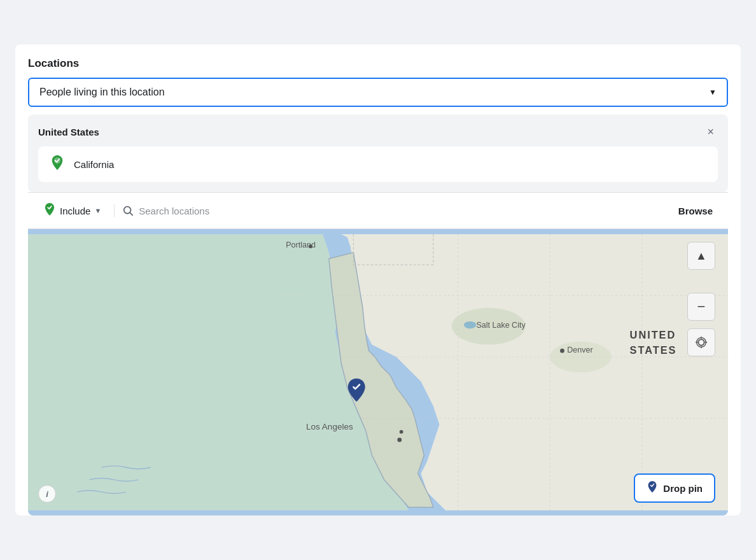 The image size is (756, 560). I want to click on location-type-dropdown: People living in this location ▼, so click(378, 92).